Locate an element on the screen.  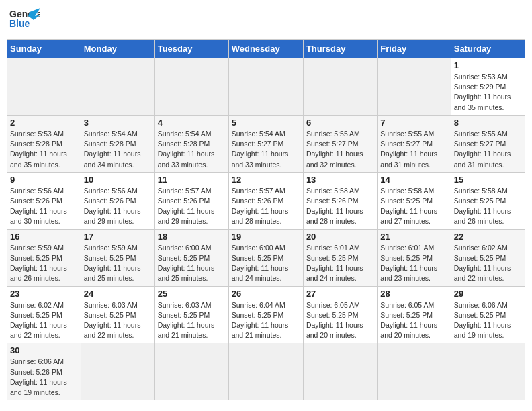
weekday-header-sunday: Sunday is located at coordinates (44, 49).